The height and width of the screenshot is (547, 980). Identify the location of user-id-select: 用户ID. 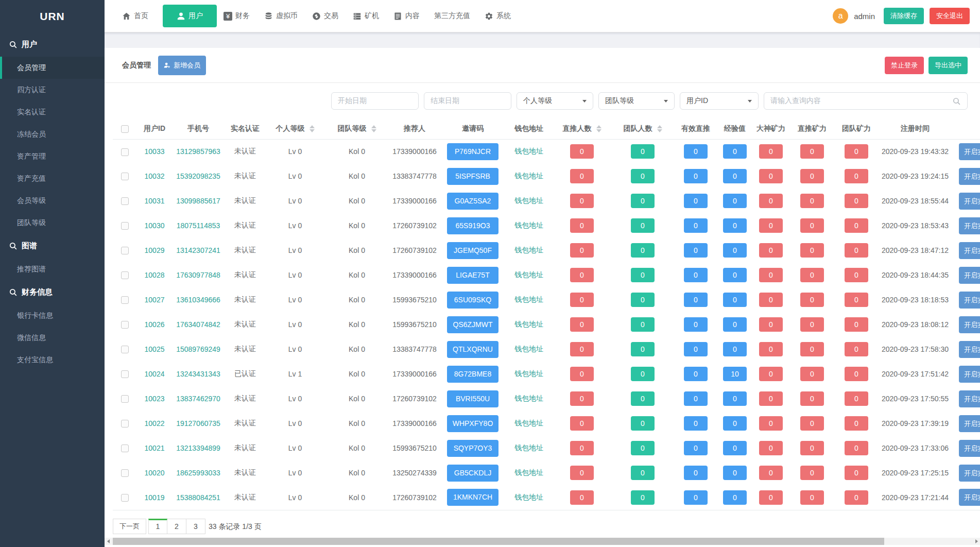
(719, 101).